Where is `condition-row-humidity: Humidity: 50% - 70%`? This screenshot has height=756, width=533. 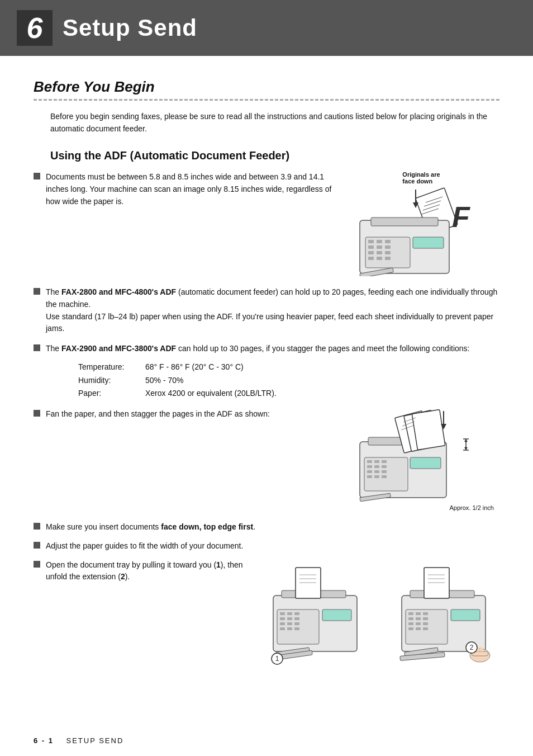
condition-row-humidity: Humidity: 50% - 70% is located at coordinates (289, 381).